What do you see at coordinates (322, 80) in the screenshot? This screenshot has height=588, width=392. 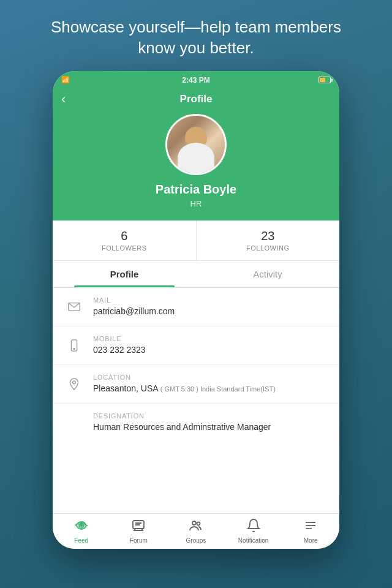 I see `battery-fill` at bounding box center [322, 80].